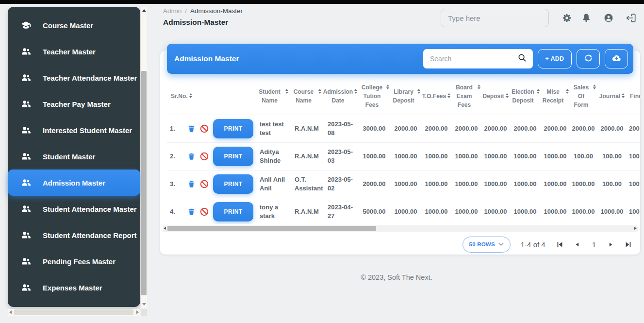  Describe the element at coordinates (74, 235) in the screenshot. I see `sidebar-item-student-attendance-report: Student Attendance Report` at that location.